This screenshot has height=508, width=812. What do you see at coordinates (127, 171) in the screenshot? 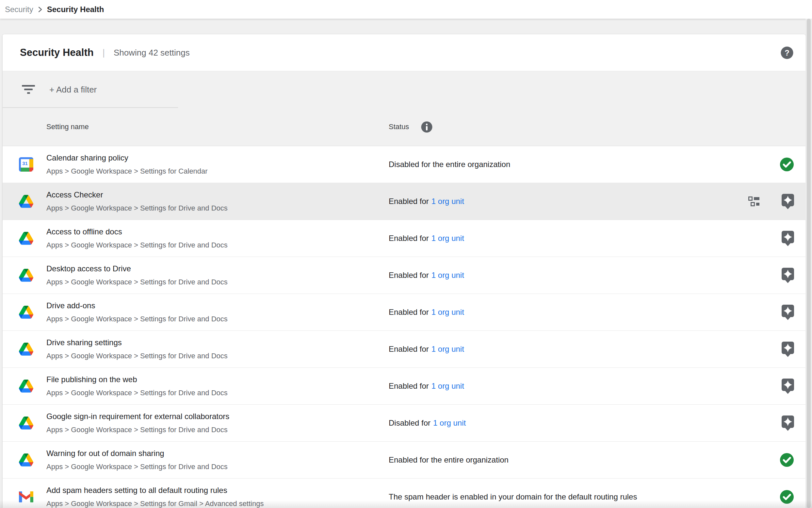
I see `setting-path: Apps > Google Workspace > Settings for C…` at bounding box center [127, 171].